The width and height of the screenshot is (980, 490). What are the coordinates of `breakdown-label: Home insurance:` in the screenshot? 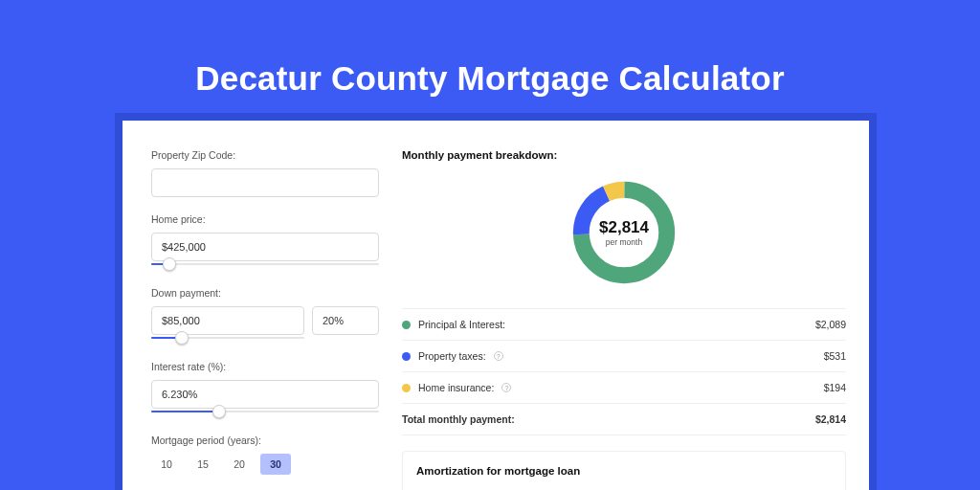 It's located at (456, 388).